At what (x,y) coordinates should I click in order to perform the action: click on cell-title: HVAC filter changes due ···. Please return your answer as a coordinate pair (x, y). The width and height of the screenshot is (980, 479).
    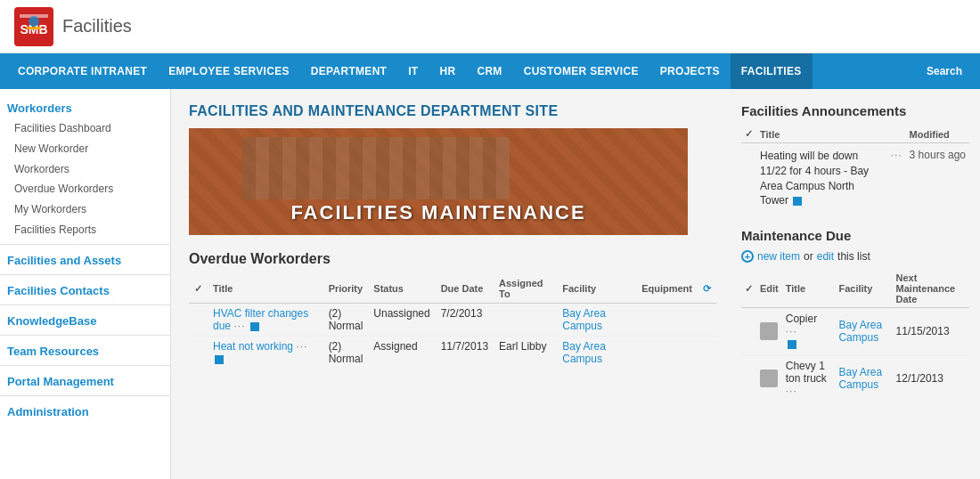
    Looking at the image, I should click on (265, 321).